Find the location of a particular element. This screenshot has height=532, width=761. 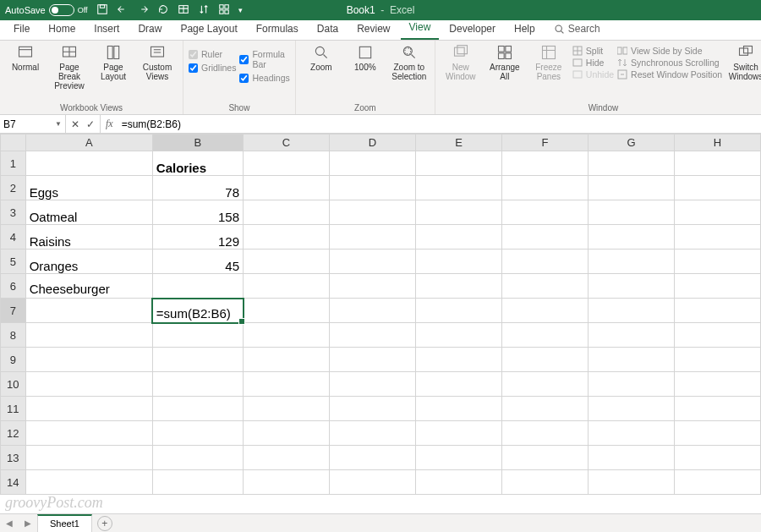

col-header-D: D is located at coordinates (373, 143).